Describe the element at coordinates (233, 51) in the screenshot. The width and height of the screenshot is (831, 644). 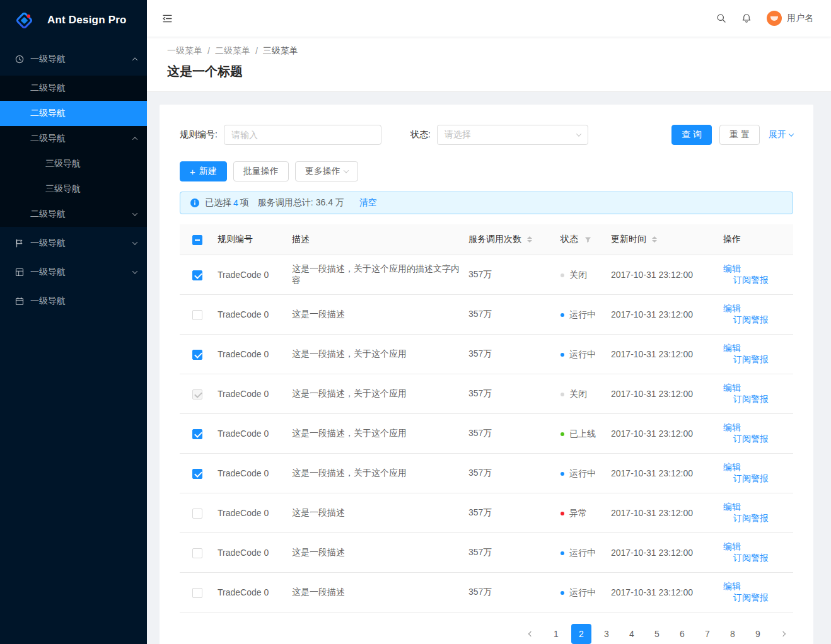
I see `breadcrumb-item-2: 二级菜单` at that location.